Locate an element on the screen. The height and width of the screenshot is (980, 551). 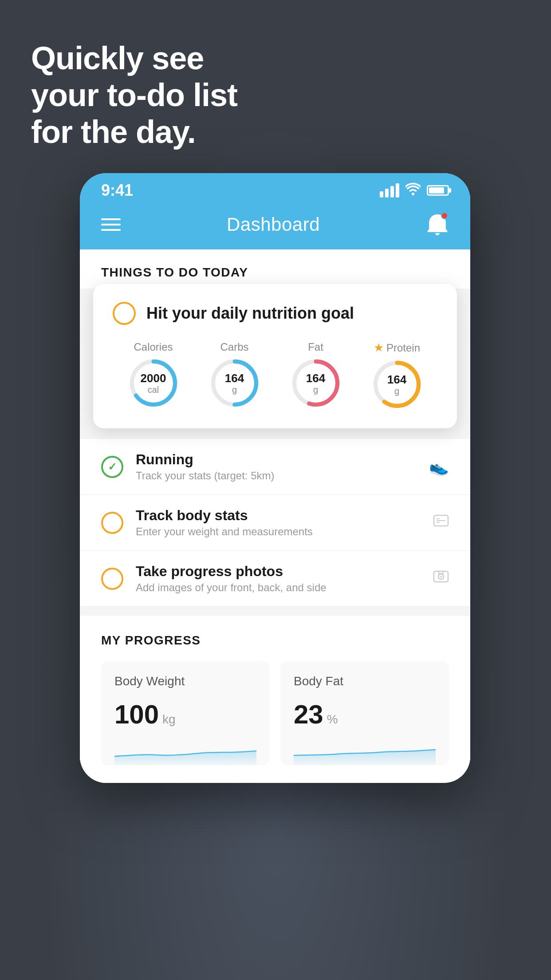
photos-check-circle is located at coordinates (112, 579).